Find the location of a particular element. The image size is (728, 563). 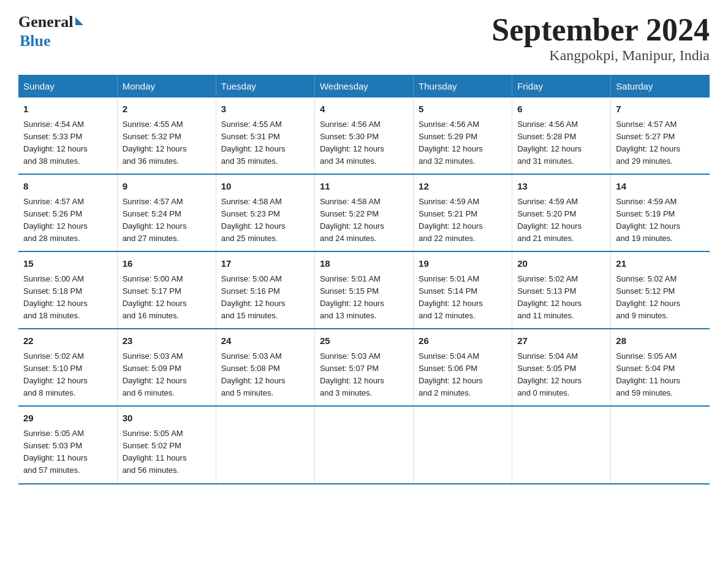

calendar-cell: 1Sunrise: 4:54 AM Sunset: 5:33 PM Daylig… is located at coordinates (67, 136).